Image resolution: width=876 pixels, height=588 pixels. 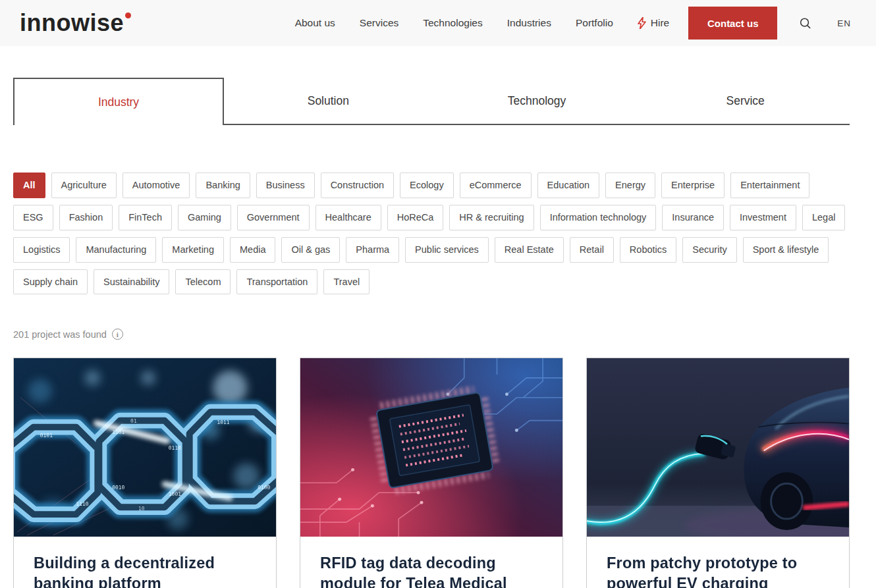 I want to click on card-title: Building a decentralized banking platfor…, so click(x=145, y=570).